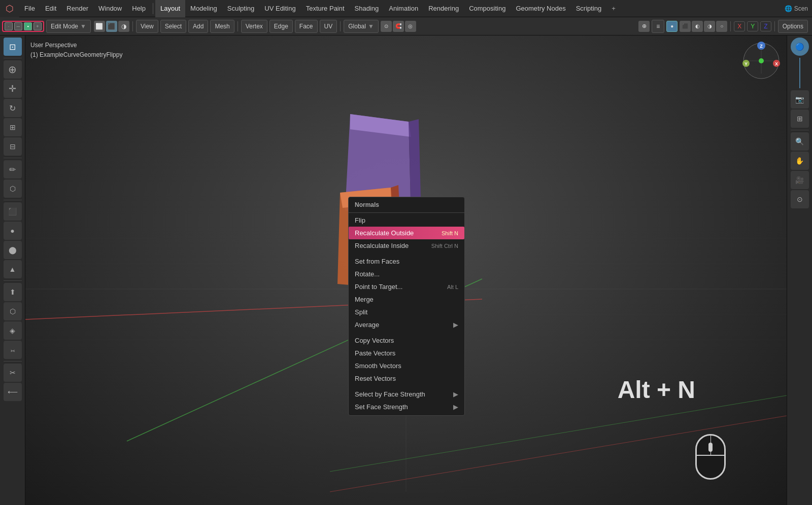 This screenshot has width=812, height=505. What do you see at coordinates (746, 64) in the screenshot?
I see `svg-text: Y` at bounding box center [746, 64].